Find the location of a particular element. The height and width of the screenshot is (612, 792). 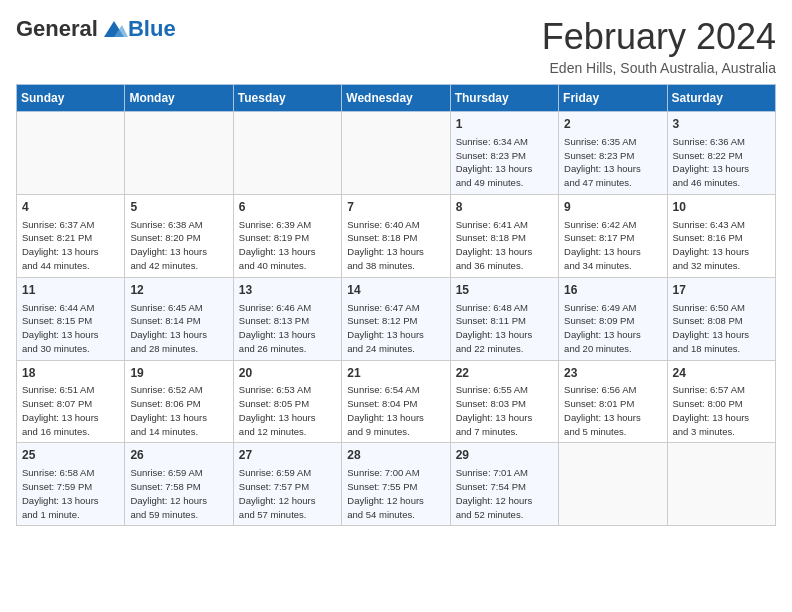

calendar-cell: 27Sunrise: 6:59 AM Sunset: 7:57 PM Dayli… is located at coordinates (287, 484).